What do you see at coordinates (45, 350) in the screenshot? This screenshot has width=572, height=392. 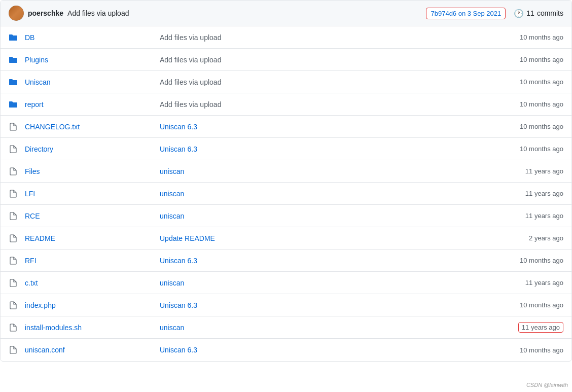 I see `file-name-link: uniscan.conf` at bounding box center [45, 350].